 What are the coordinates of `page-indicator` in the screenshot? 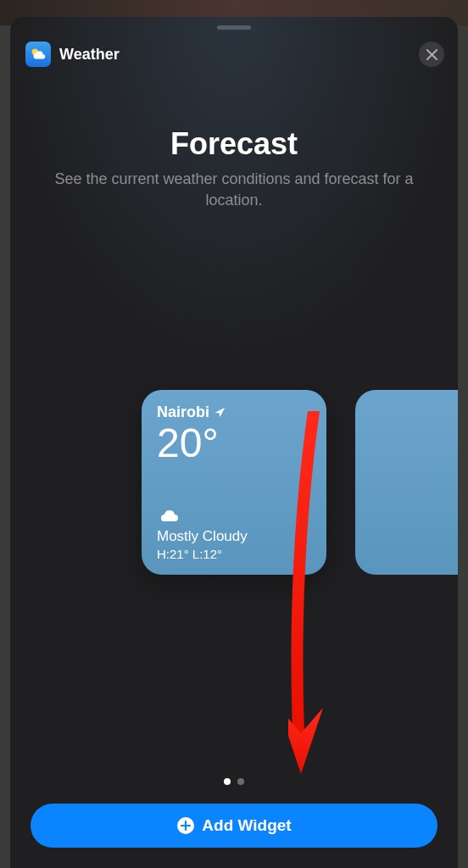 It's located at (234, 782).